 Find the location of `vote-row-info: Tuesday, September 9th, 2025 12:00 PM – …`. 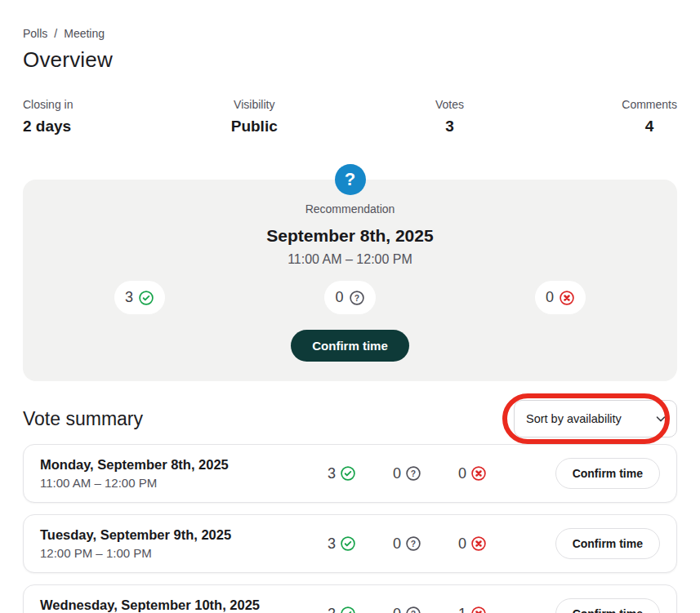

vote-row-info: Tuesday, September 9th, 2025 12:00 PM – … is located at coordinates (184, 544).